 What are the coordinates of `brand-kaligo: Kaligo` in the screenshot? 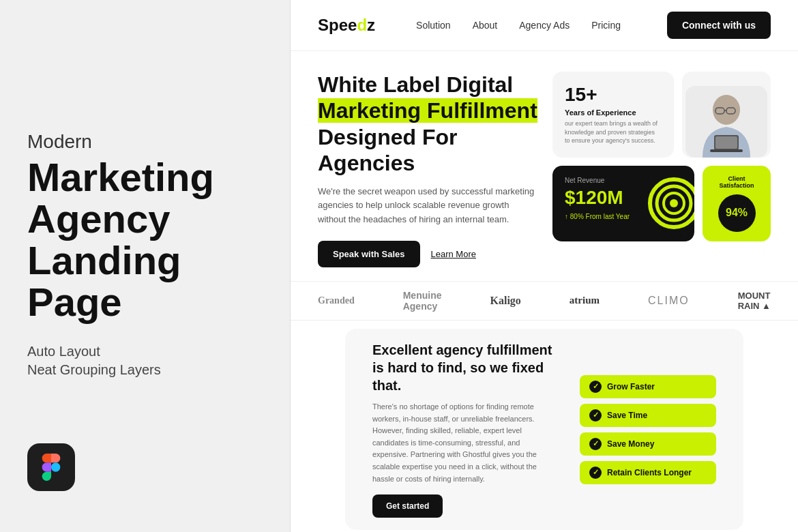 It's located at (506, 301).